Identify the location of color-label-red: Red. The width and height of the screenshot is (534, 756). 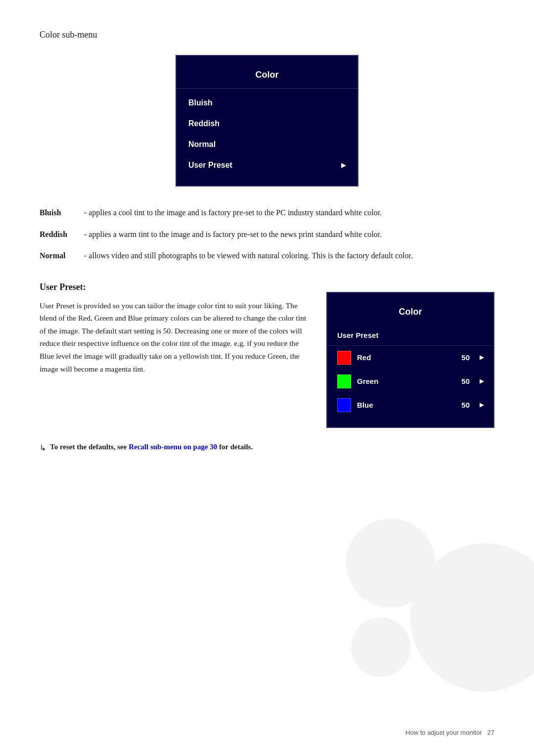
(406, 357).